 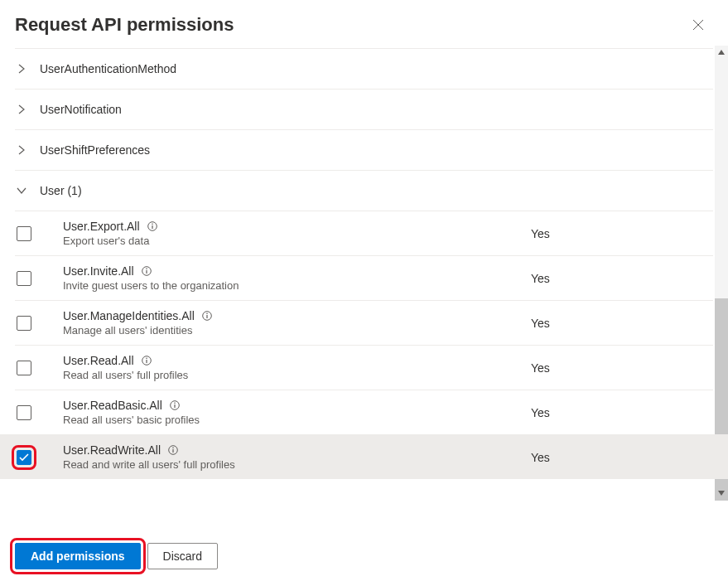 What do you see at coordinates (297, 234) in the screenshot?
I see `permission-text: User.Export.All Export user's data` at bounding box center [297, 234].